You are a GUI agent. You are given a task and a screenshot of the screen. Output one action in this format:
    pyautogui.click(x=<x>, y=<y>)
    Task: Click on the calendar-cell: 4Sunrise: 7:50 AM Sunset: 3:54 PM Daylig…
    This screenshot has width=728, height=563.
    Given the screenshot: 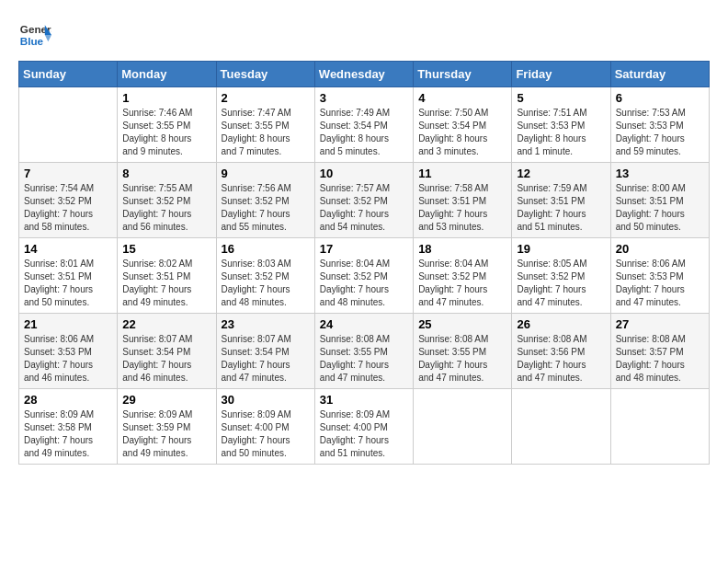 What is the action you would take?
    pyautogui.click(x=463, y=125)
    